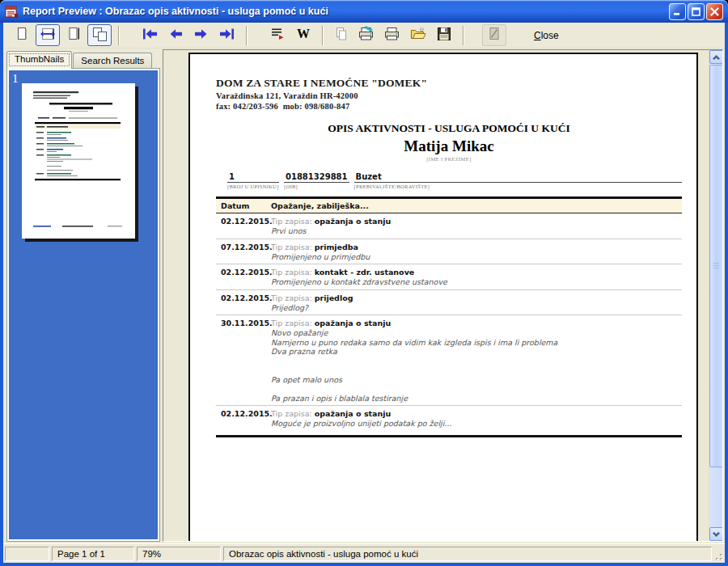 Image resolution: width=728 pixels, height=566 pixels. What do you see at coordinates (717, 57) in the screenshot?
I see `scroll-up-button` at bounding box center [717, 57].